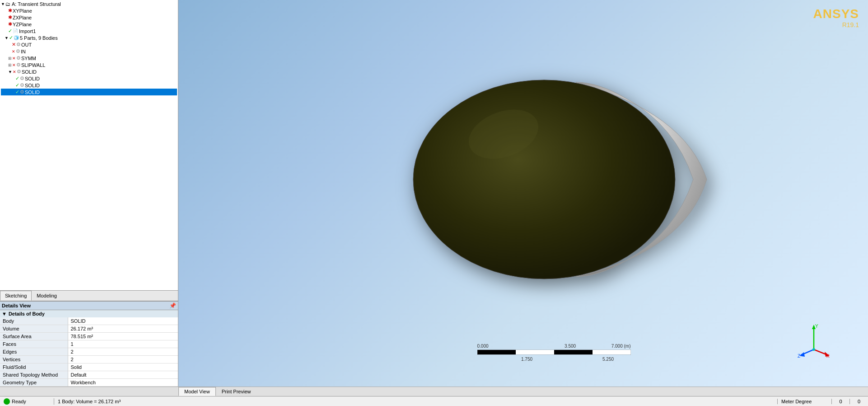  What do you see at coordinates (22, 79) in the screenshot?
I see `gear-icon-solid1: ⚙` at bounding box center [22, 79].